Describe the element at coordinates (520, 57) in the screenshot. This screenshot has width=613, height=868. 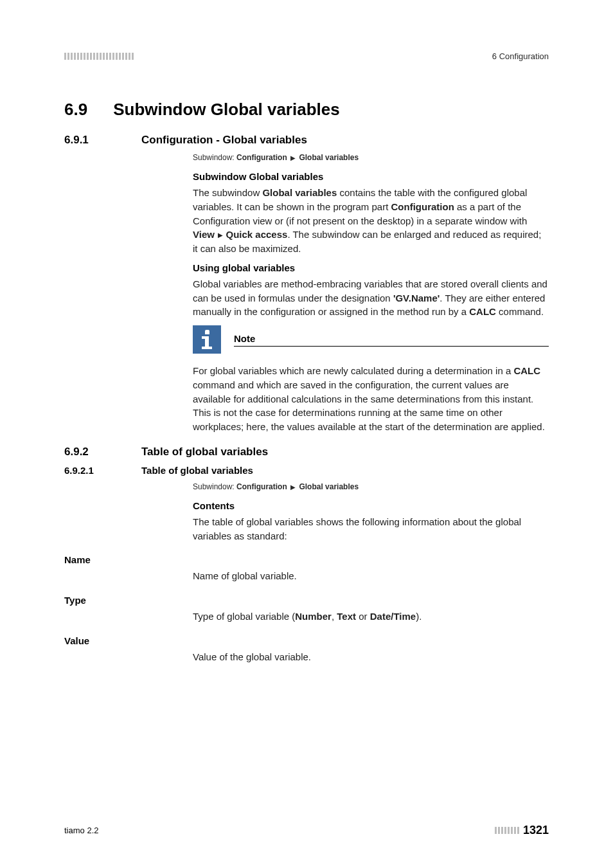
I see `header-chapter: 6 Configuration` at that location.